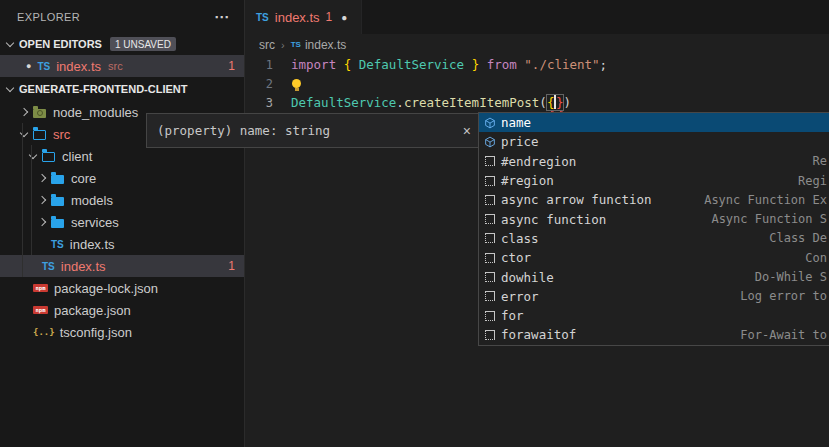 The height and width of the screenshot is (447, 829). I want to click on tree-item-tsconfig-json: {..}tsconfig.json, so click(122, 332).